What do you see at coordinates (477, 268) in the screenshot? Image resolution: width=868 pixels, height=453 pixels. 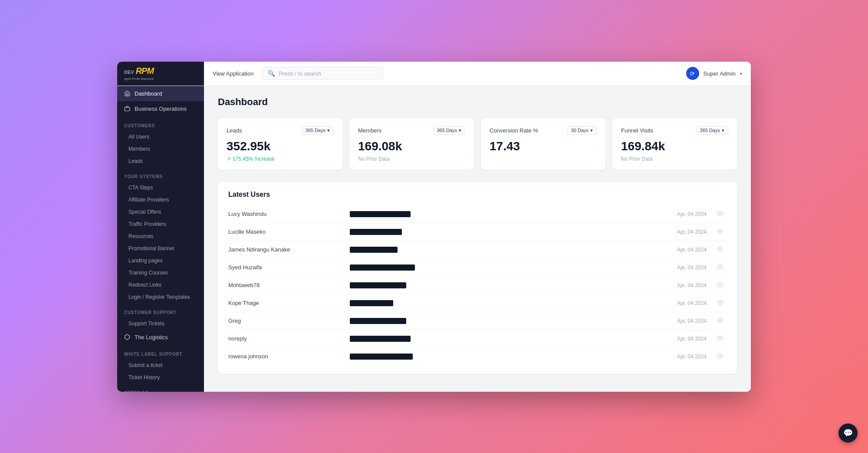 I see `user-row: Syed Huzaifa Apr, 04 2024` at bounding box center [477, 268].